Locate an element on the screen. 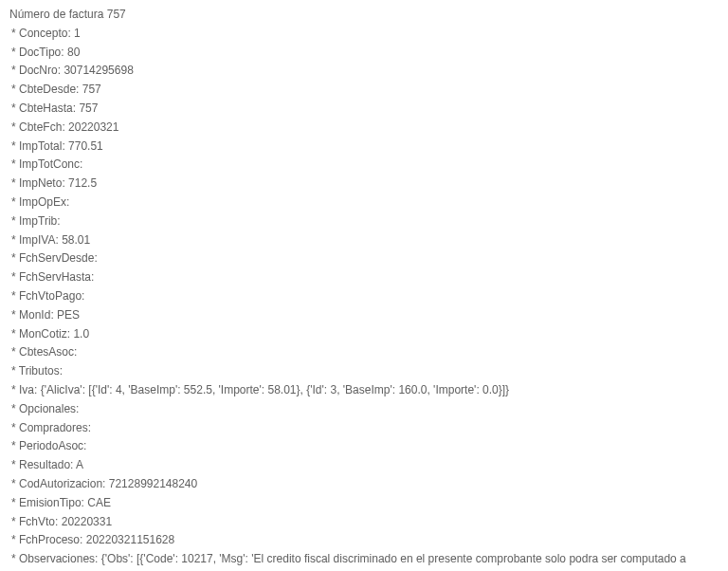 The image size is (728, 571). field-label: FchVto is located at coordinates (37, 522).